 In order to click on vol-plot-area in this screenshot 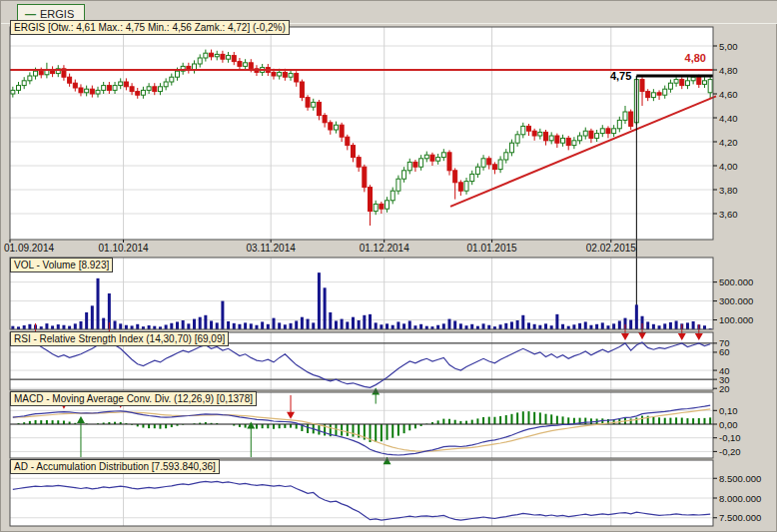, I will do `click(362, 293)`.